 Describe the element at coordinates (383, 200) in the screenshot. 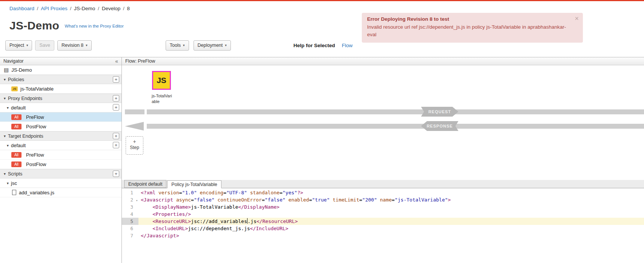

I see `code-line-2: 2▾<Javascript async="false" continueOnEr…` at that location.